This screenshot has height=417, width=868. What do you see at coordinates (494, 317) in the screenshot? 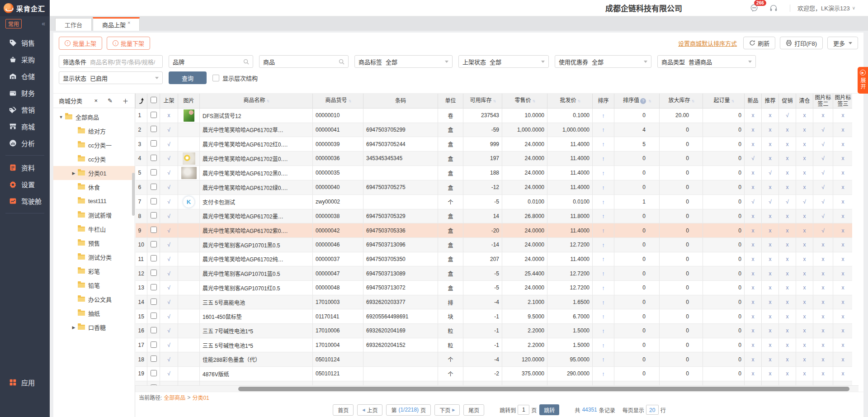
I see `table-row: 15√1601-450鼠标垫0117014169205564498691块-19…` at bounding box center [494, 317].